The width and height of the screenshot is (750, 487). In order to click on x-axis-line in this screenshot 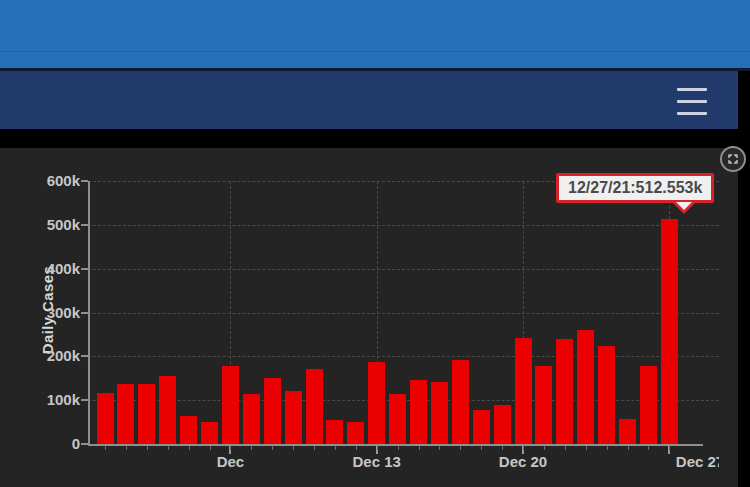, I will do `click(396, 445)`.